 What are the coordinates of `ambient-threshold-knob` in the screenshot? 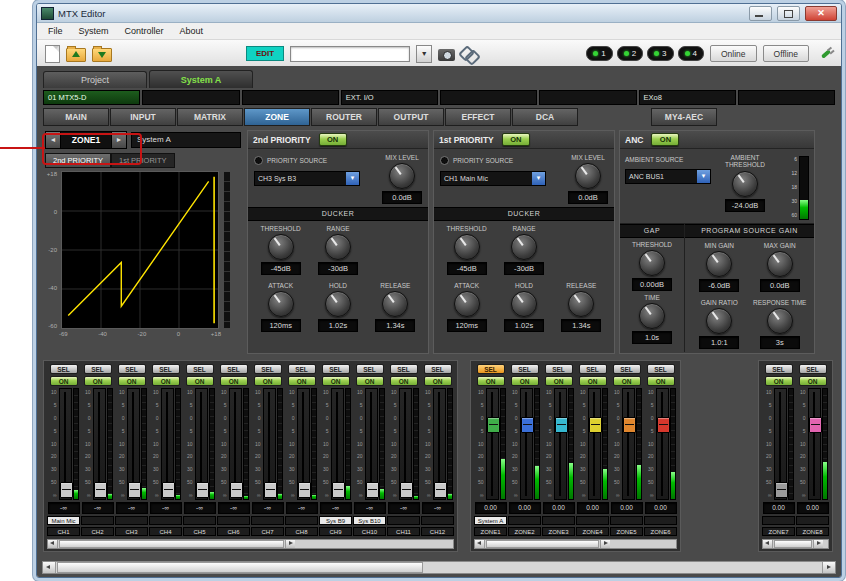 It's located at (745, 184).